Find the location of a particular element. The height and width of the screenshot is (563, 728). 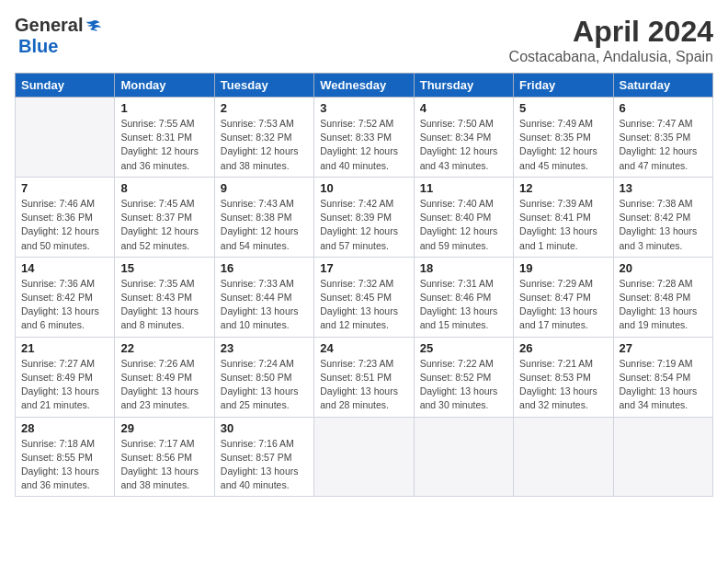

day-number: 4 is located at coordinates (463, 109).